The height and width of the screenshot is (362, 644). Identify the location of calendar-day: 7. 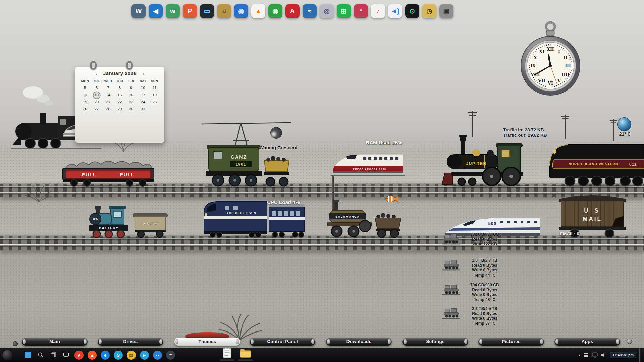
(108, 88).